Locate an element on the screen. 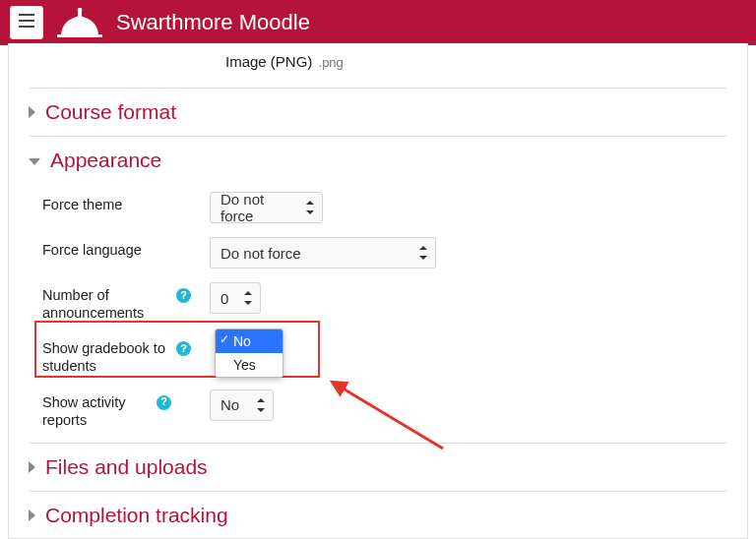 The width and height of the screenshot is (756, 539). dropdown-option-no: No is located at coordinates (249, 341).